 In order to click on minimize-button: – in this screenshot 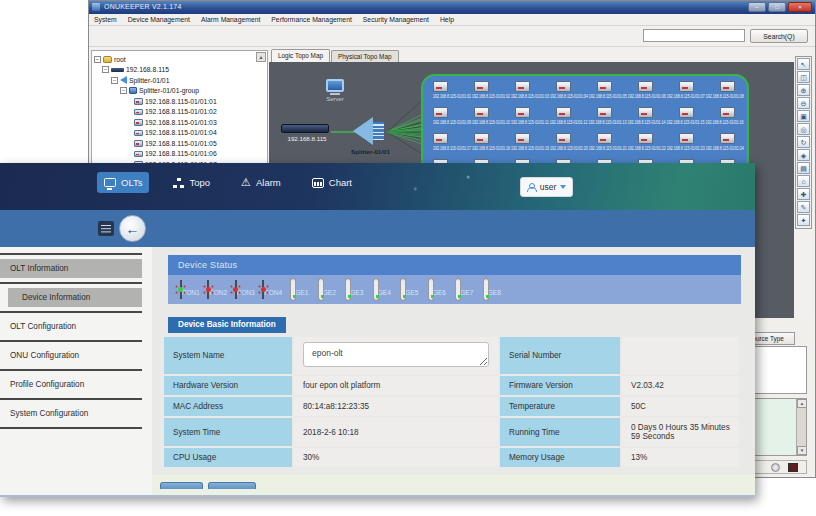, I will do `click(757, 7)`.